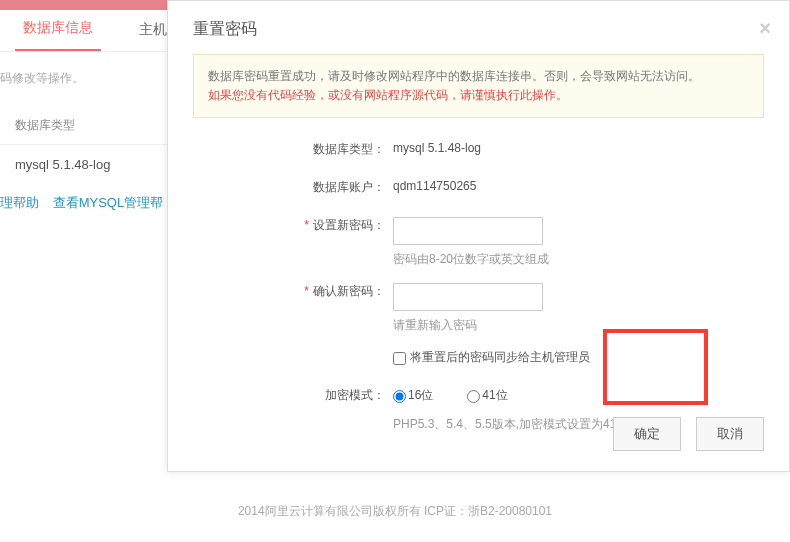  I want to click on alert-line-1: 数据库密码重置成功，请及时修改网站程序中的数据库连接串。否则，会导致网站无法访问…, so click(478, 76).